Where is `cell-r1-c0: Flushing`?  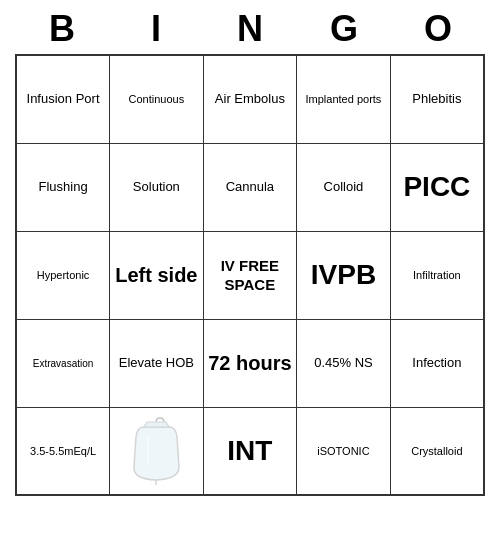 cell-r1-c0: Flushing is located at coordinates (63, 187).